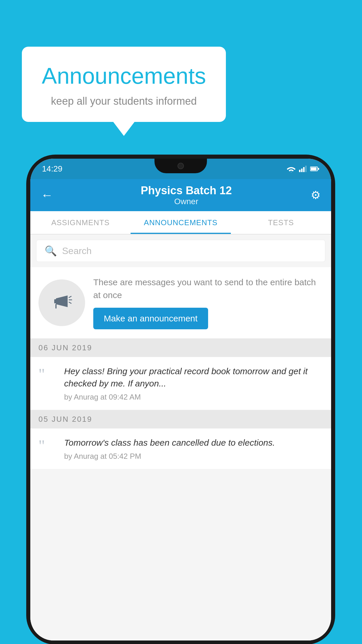 The height and width of the screenshot is (644, 362). I want to click on tabs-bar: ASSIGNMENTS ANNOUNCEMENTS TESTS, so click(181, 223).